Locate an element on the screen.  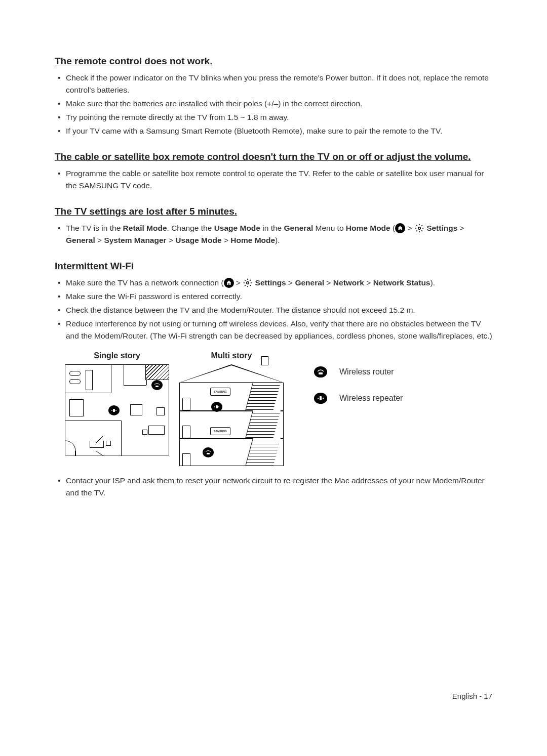
text: The TV is in the is located at coordinates (94, 228).